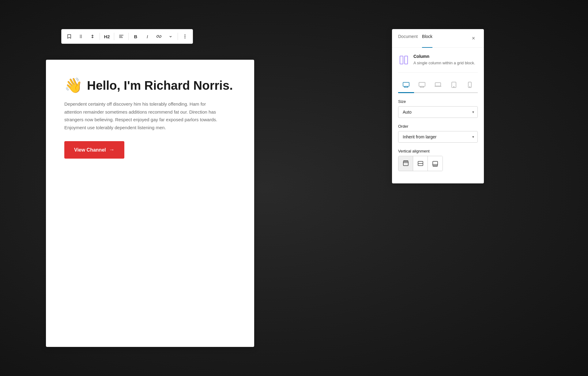  Describe the element at coordinates (438, 137) in the screenshot. I see `order-select-wrapper: Inherit from larger 1 2 3 First Last ▾` at that location.